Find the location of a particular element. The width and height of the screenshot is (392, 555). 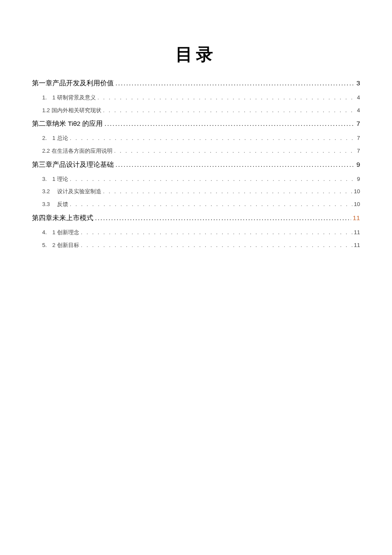

toc-entry: 第一章产品开发及利用价值............................… is located at coordinates (196, 84).